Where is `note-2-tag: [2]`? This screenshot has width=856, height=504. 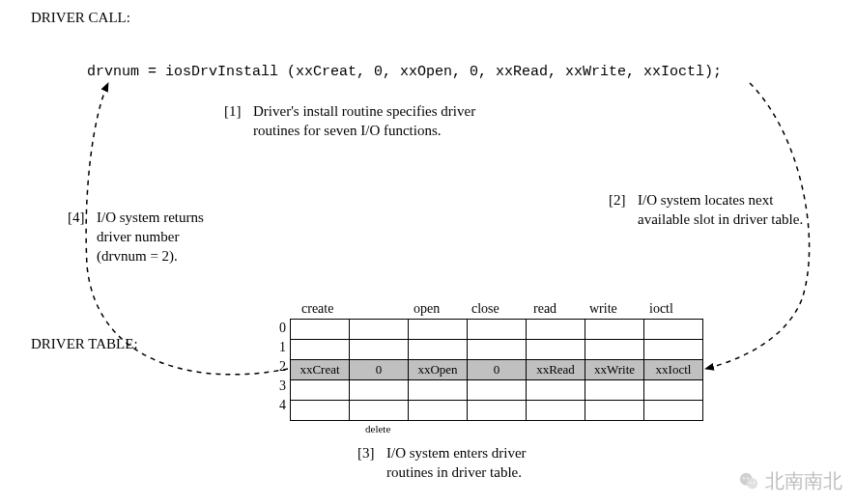
note-2-tag: [2] is located at coordinates (617, 201).